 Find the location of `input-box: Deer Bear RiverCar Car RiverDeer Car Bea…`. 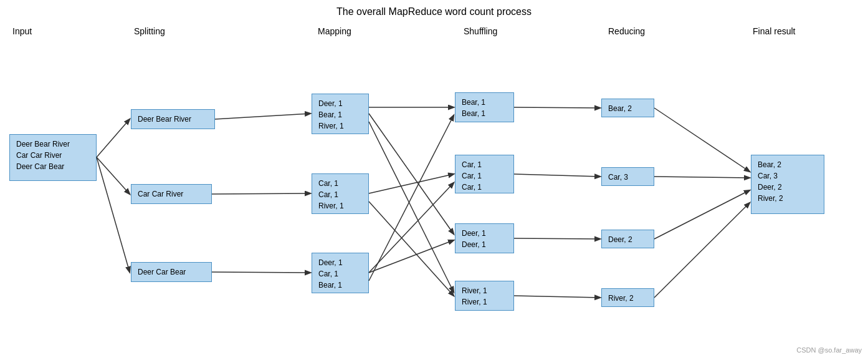

input-box: Deer Bear RiverCar Car RiverDeer Car Bea… is located at coordinates (53, 157).